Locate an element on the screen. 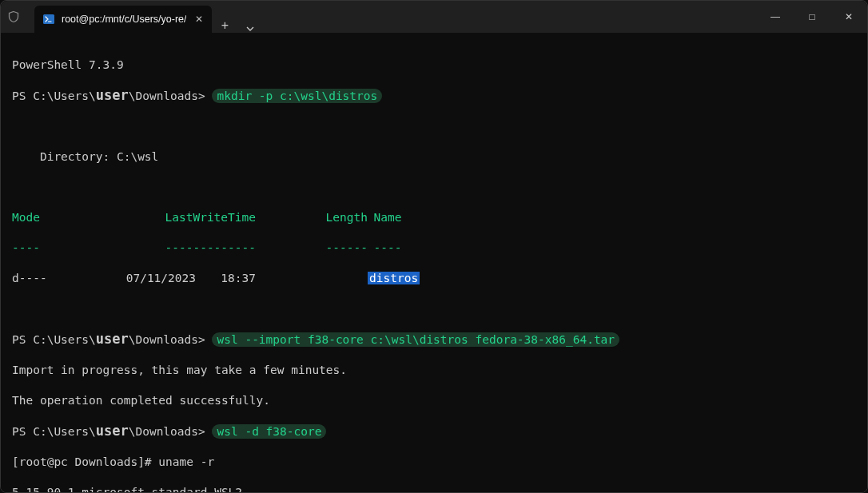 The image size is (868, 493). shell-banner: PowerShell 7.3.9 is located at coordinates (434, 66).